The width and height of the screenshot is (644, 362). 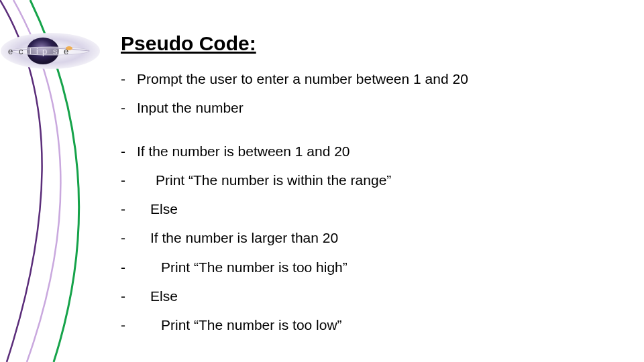 What do you see at coordinates (369, 152) in the screenshot?
I see `list-item: - If the number is between 1 and 20` at bounding box center [369, 152].